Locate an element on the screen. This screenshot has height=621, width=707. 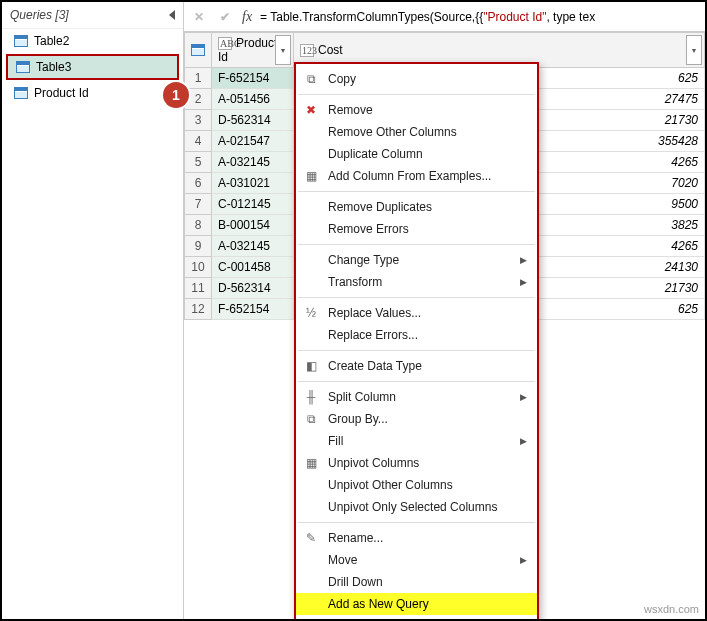
queries-header-label: Queries [3] is located at coordinates (40, 15).